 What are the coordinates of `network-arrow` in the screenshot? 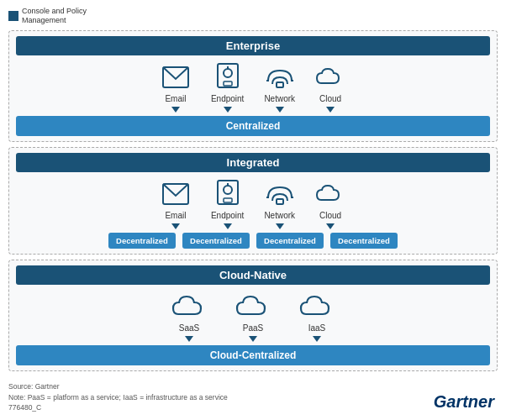 It's located at (280, 109).